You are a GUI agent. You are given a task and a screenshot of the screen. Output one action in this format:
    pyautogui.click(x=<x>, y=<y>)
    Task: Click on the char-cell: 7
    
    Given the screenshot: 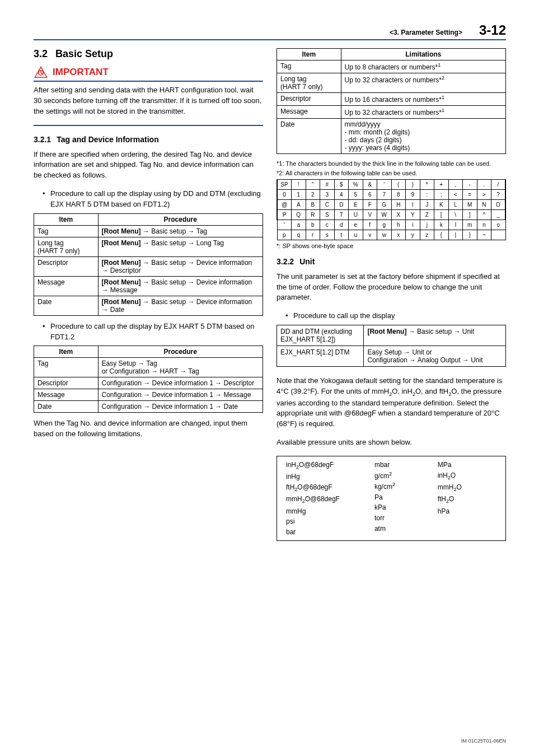 What is the action you would take?
    pyautogui.click(x=385, y=194)
    